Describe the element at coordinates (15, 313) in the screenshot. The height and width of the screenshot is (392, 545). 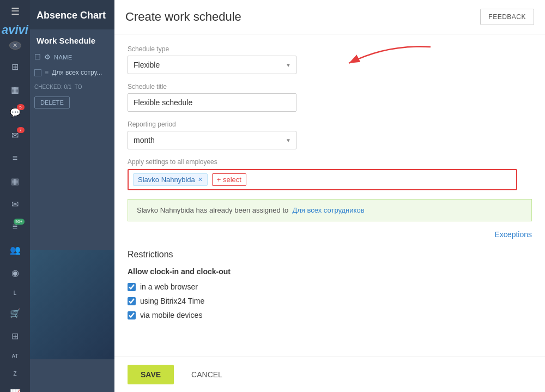
I see `sidebar-item-cart: 🛒` at that location.